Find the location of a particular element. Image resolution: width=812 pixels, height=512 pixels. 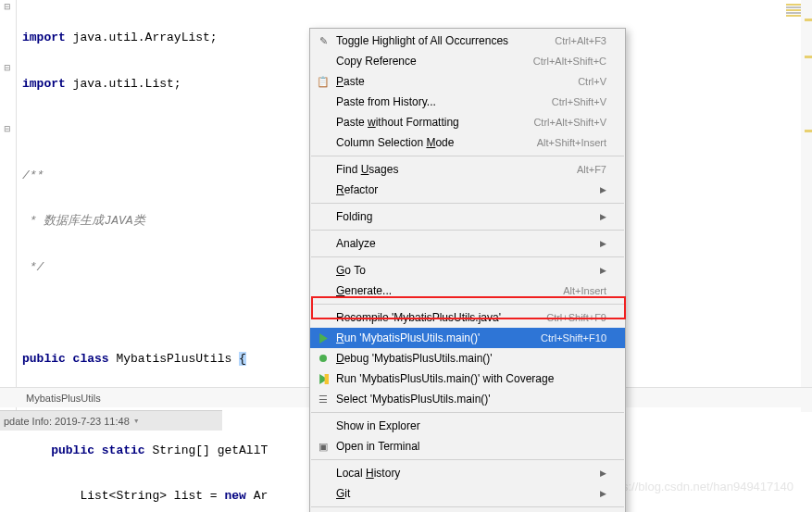

menu-copy-reference: Copy ReferenceCtrl+Alt+Shift+C is located at coordinates (468, 61).